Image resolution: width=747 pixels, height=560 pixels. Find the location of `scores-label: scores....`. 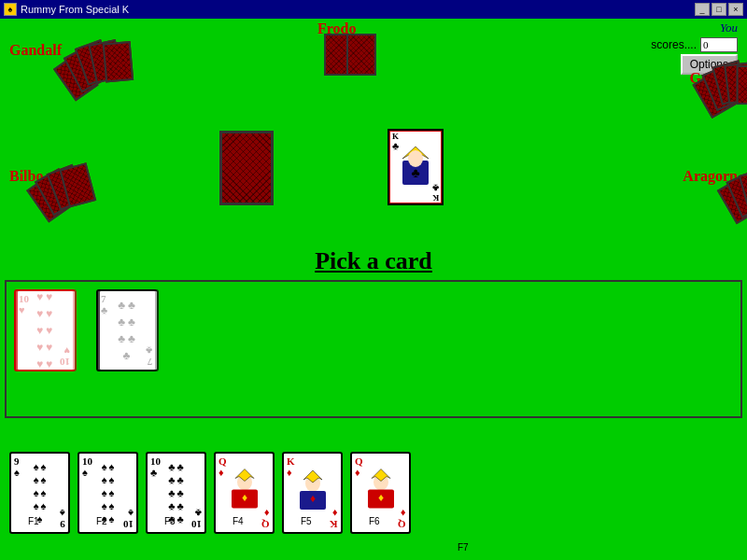

scores-label: scores.... is located at coordinates (674, 45).